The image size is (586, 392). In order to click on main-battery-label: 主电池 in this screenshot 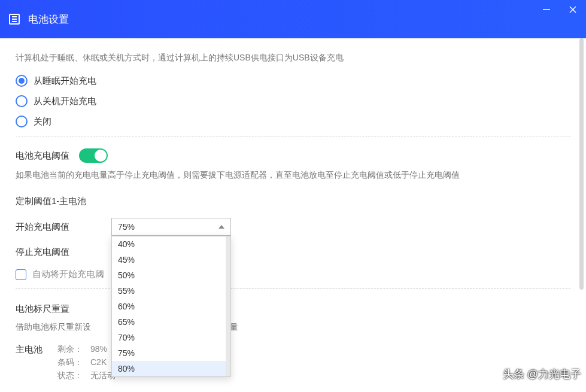, I will do `click(37, 363)`.